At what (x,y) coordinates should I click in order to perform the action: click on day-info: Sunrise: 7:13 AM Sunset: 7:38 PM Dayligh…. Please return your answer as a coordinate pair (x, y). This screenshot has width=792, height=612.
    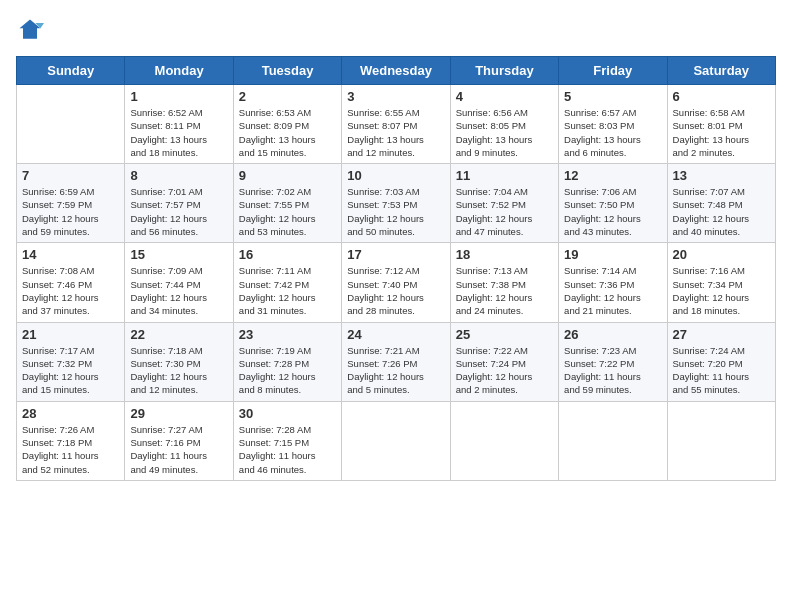
    Looking at the image, I should click on (504, 290).